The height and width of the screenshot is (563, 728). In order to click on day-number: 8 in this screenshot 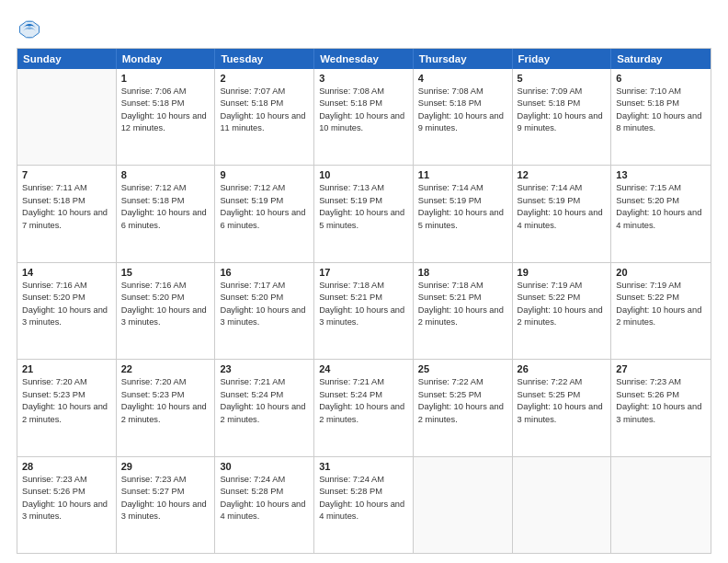, I will do `click(165, 175)`.